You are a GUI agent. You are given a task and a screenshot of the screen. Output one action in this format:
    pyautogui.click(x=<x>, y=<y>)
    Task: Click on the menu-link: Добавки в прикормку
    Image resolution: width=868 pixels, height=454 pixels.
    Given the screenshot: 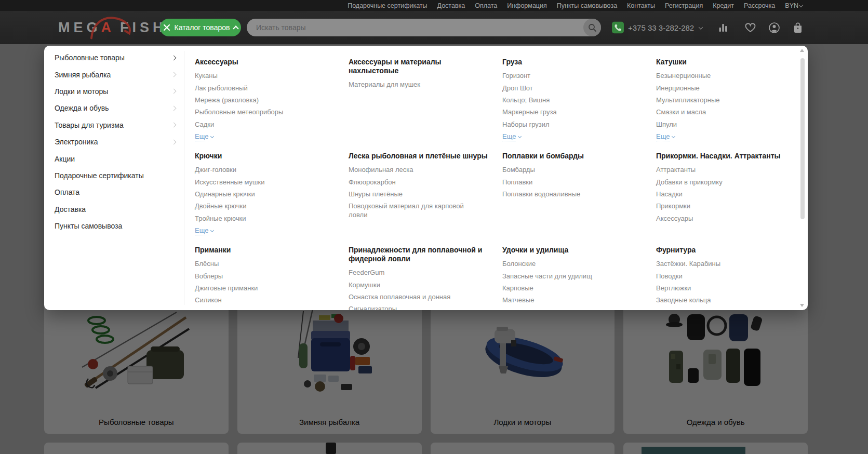 What is the action you would take?
    pyautogui.click(x=718, y=182)
    